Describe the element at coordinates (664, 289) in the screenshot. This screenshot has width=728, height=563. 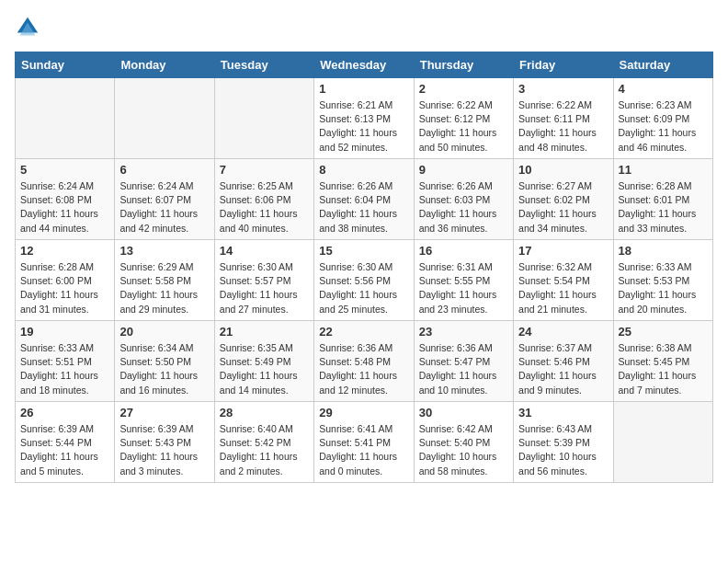
I see `day-info: Sunrise: 6:33 AM Sunset: 5:53 PM Dayligh…` at that location.